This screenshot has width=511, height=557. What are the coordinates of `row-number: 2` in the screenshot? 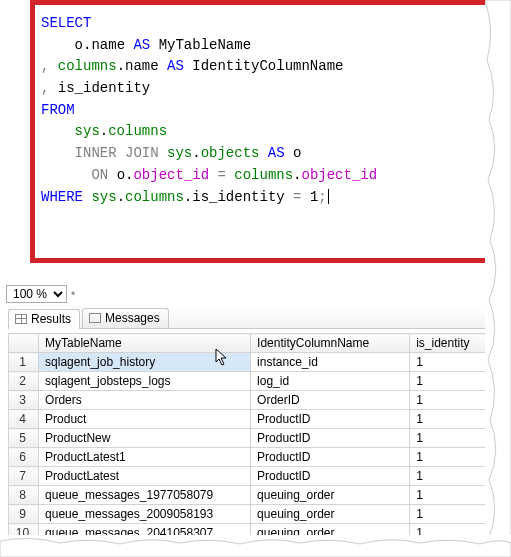 It's located at (24, 382).